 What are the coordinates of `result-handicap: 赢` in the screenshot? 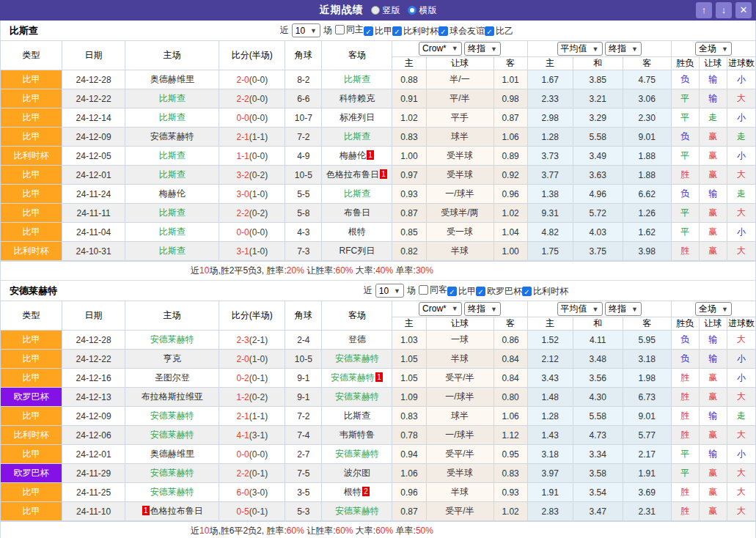 It's located at (713, 397).